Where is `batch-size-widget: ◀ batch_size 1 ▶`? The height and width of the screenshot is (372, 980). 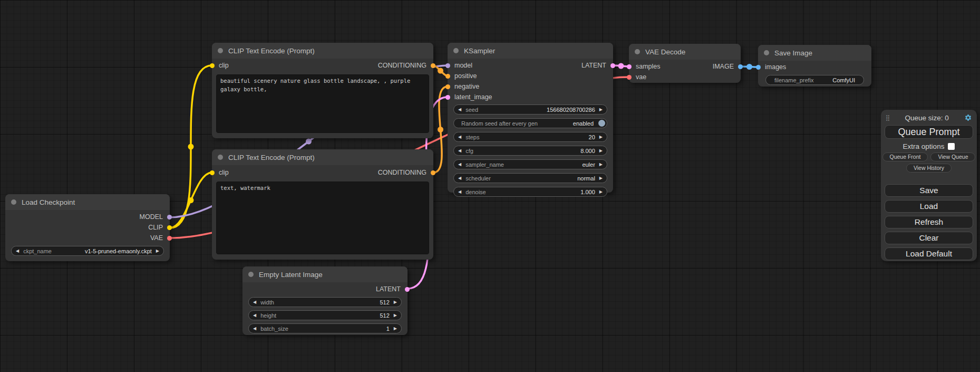
batch-size-widget: ◀ batch_size 1 ▶ is located at coordinates (325, 328).